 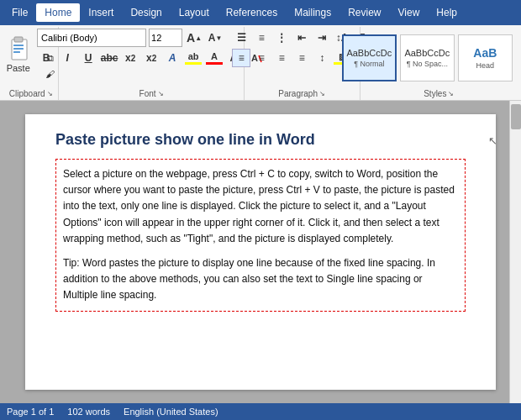 What do you see at coordinates (322, 58) in the screenshot?
I see `line-spacing-button: ↕` at bounding box center [322, 58].